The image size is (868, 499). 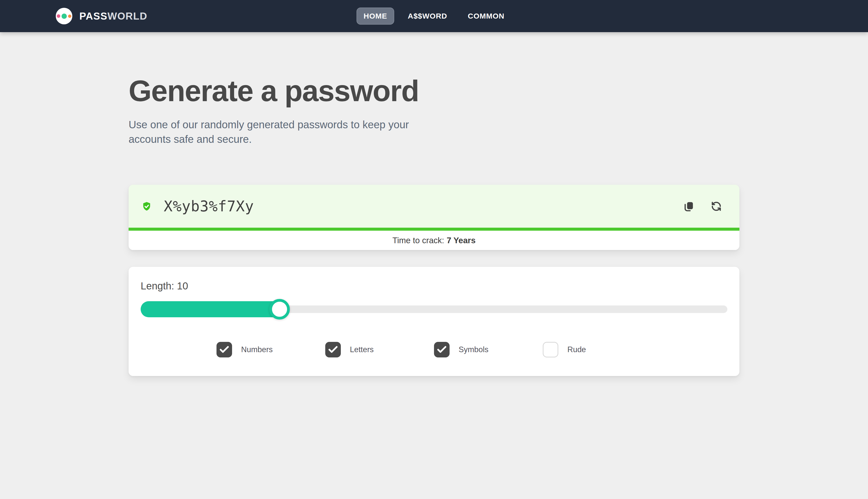 What do you see at coordinates (689, 206) in the screenshot?
I see `copy-icon` at bounding box center [689, 206].